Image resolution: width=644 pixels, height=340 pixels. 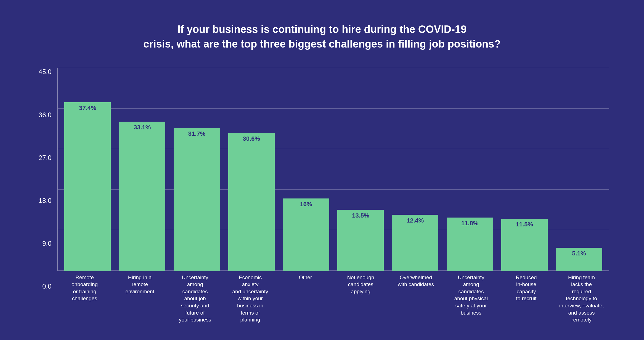 What do you see at coordinates (524, 169) in the screenshot?
I see `bar-group: 11.5%` at bounding box center [524, 169].